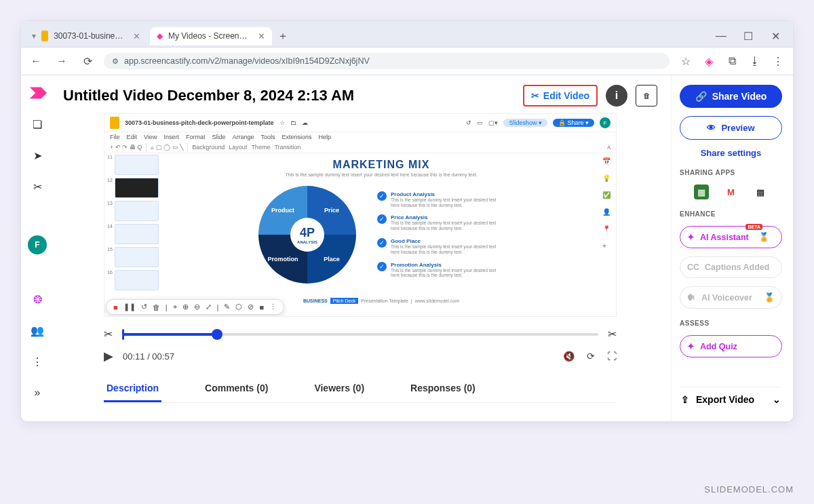 This screenshot has width=814, height=504. Describe the element at coordinates (90, 36) in the screenshot. I see `tab-title: 30073-01-business-pitch-deck-` at that location.